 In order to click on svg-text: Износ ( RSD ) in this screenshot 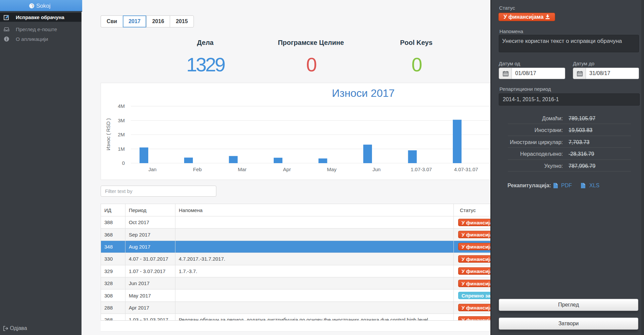, I will do `click(108, 134)`.